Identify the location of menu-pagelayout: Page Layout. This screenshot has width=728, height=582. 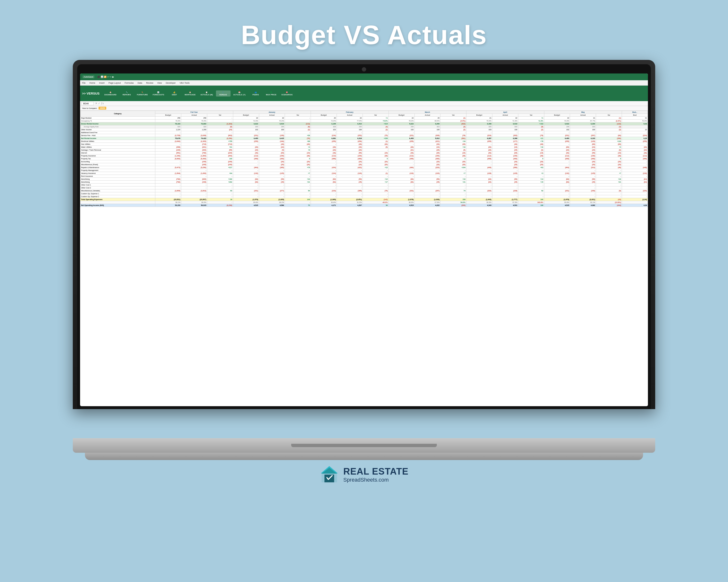
(115, 83).